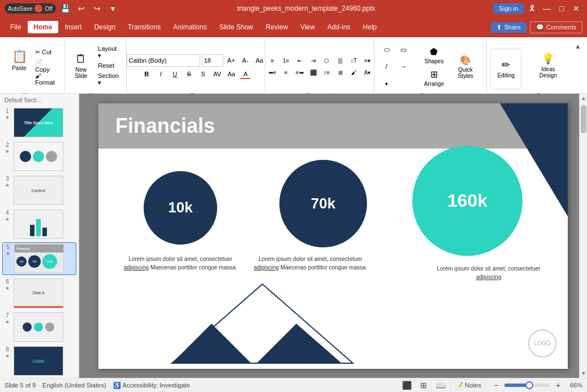 This screenshot has width=587, height=392. What do you see at coordinates (327, 73) in the screenshot?
I see `line-spacing-button: ↕≡` at bounding box center [327, 73].